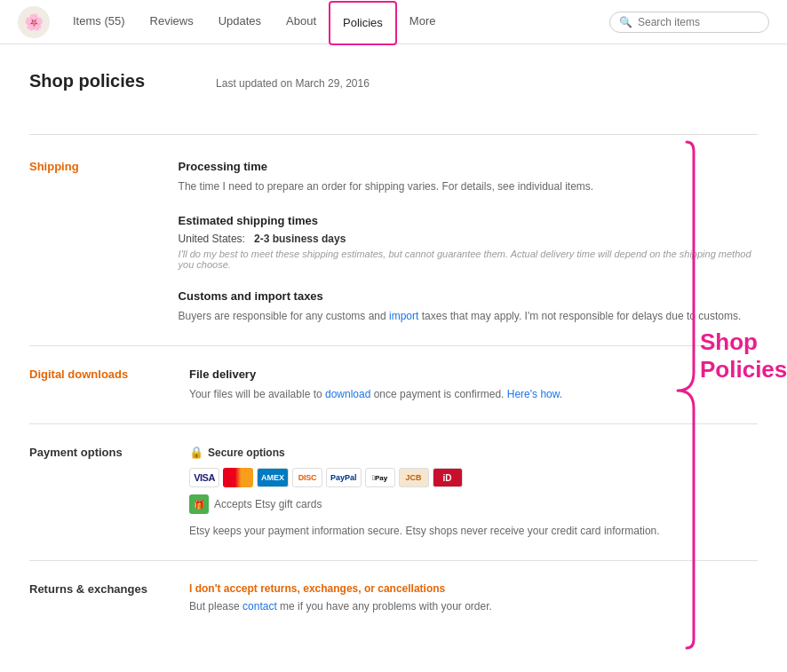 This screenshot has width=787, height=672. Describe the element at coordinates (423, 22) in the screenshot. I see `nav-more: More` at that location.